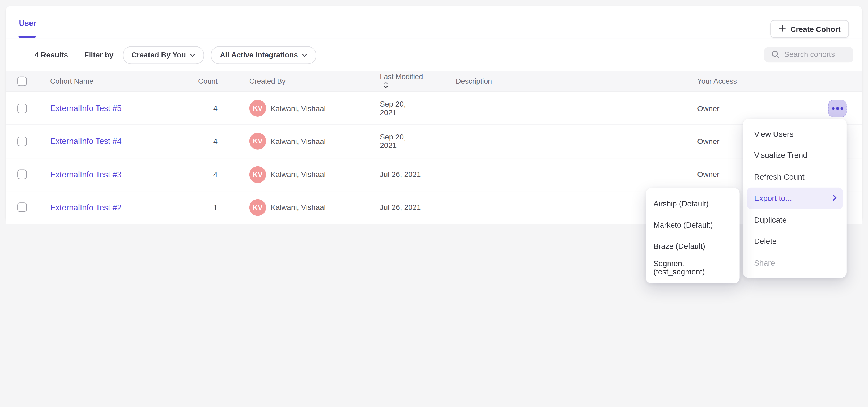 The height and width of the screenshot is (407, 868). Describe the element at coordinates (385, 86) in the screenshot. I see `sort-desc-icon` at that location.